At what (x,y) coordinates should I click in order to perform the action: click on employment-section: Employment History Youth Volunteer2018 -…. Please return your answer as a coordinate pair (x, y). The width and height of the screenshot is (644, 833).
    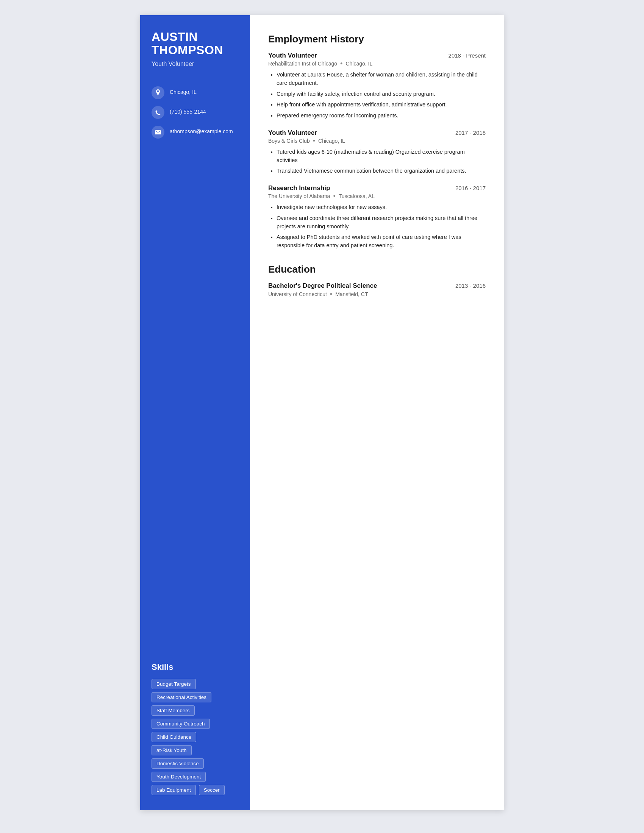
    Looking at the image, I should click on (377, 142).